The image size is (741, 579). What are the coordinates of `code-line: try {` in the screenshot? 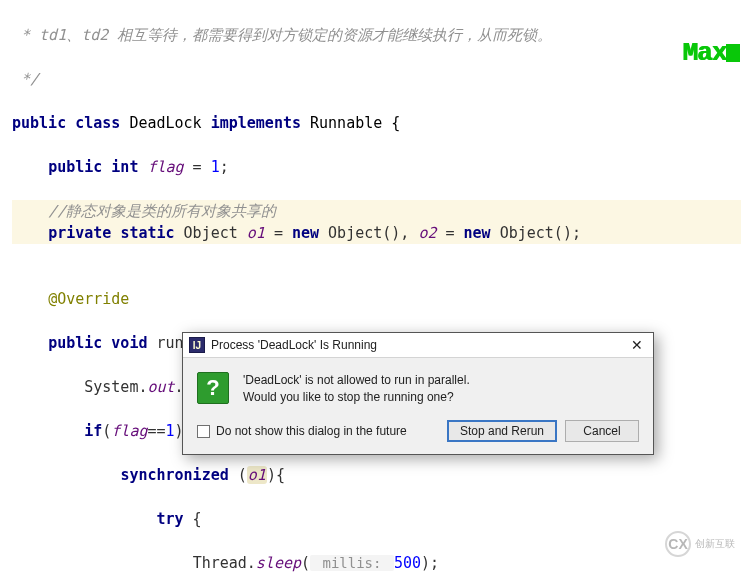 It's located at (376, 519).